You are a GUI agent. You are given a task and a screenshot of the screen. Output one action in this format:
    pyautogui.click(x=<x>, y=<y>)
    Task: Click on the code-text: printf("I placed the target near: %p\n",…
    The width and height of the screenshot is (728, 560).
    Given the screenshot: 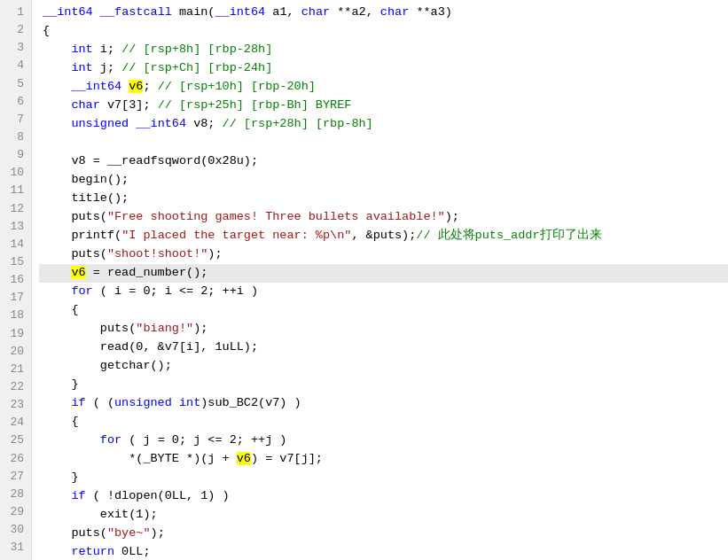 What is the action you would take?
    pyautogui.click(x=323, y=236)
    